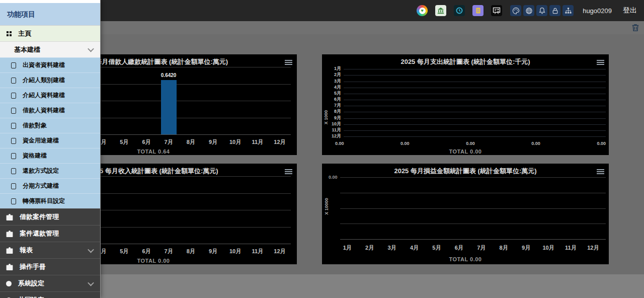 This screenshot has width=644, height=298. What do you see at coordinates (50, 216) in the screenshot?
I see `sidebar-item-借款案件管理: 借款案件管理` at bounding box center [50, 216].